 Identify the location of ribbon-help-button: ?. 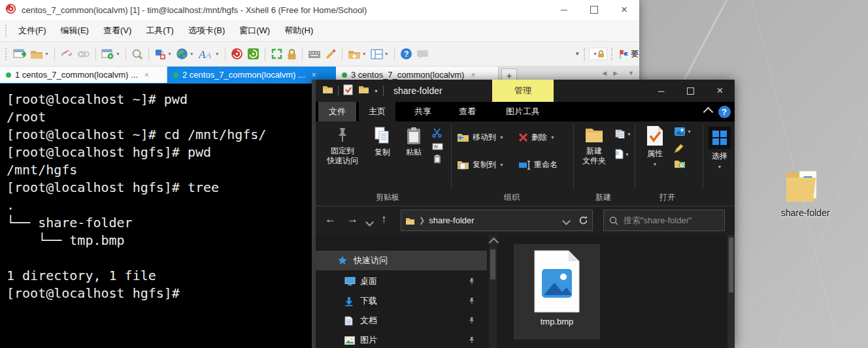
(724, 112).